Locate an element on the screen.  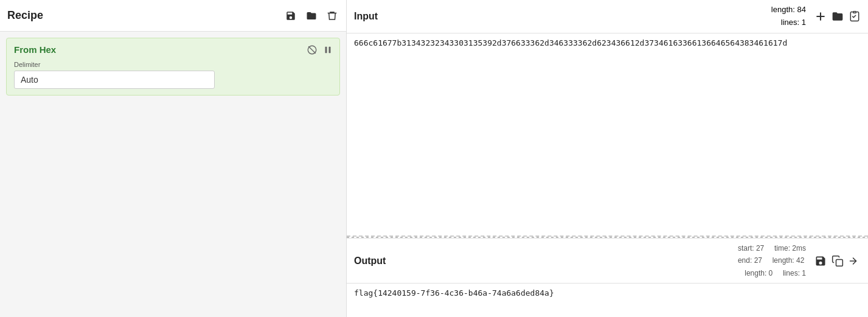
input-length-value: 84 is located at coordinates (802, 10).